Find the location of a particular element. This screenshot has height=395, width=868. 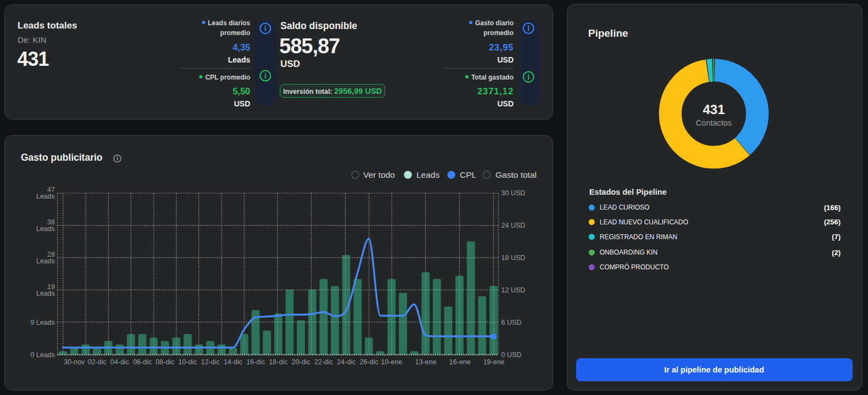

svg-text: 02-dic is located at coordinates (97, 362).